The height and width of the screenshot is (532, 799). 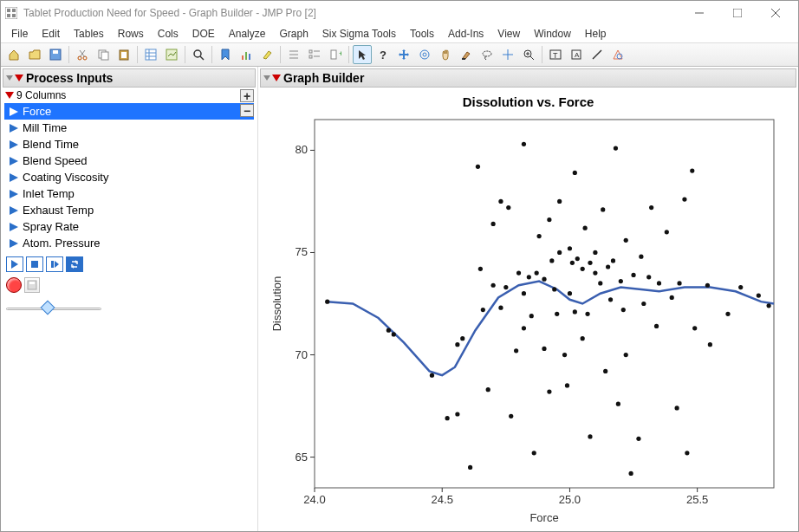 What do you see at coordinates (129, 128) in the screenshot?
I see `column-item: Mill Time` at bounding box center [129, 128].